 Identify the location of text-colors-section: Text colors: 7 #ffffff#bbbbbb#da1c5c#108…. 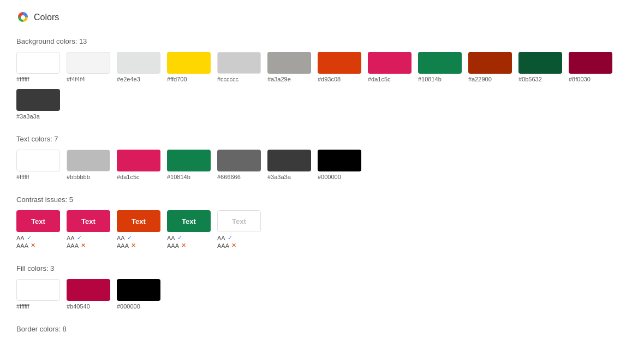
(322, 157).